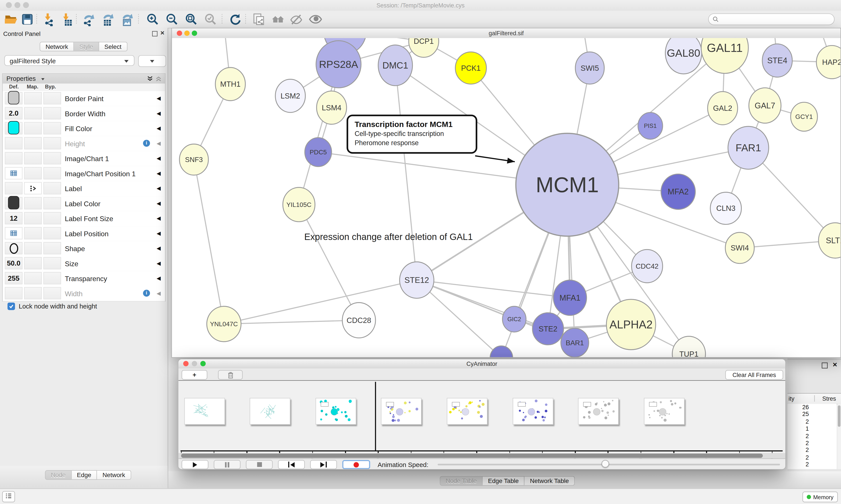 The image size is (841, 504). I want to click on table-scrollbar, so click(839, 436).